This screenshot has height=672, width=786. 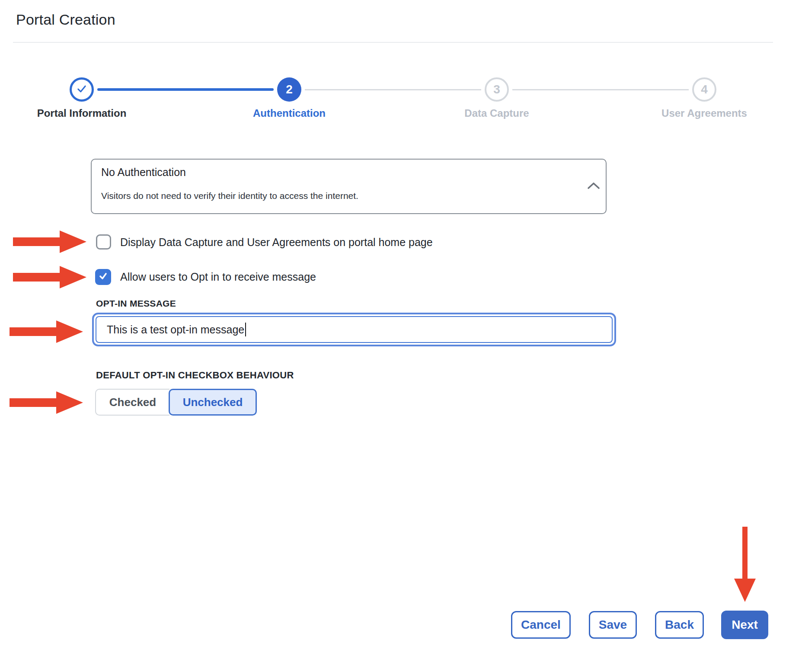 What do you see at coordinates (680, 625) in the screenshot?
I see `back-button: Back` at bounding box center [680, 625].